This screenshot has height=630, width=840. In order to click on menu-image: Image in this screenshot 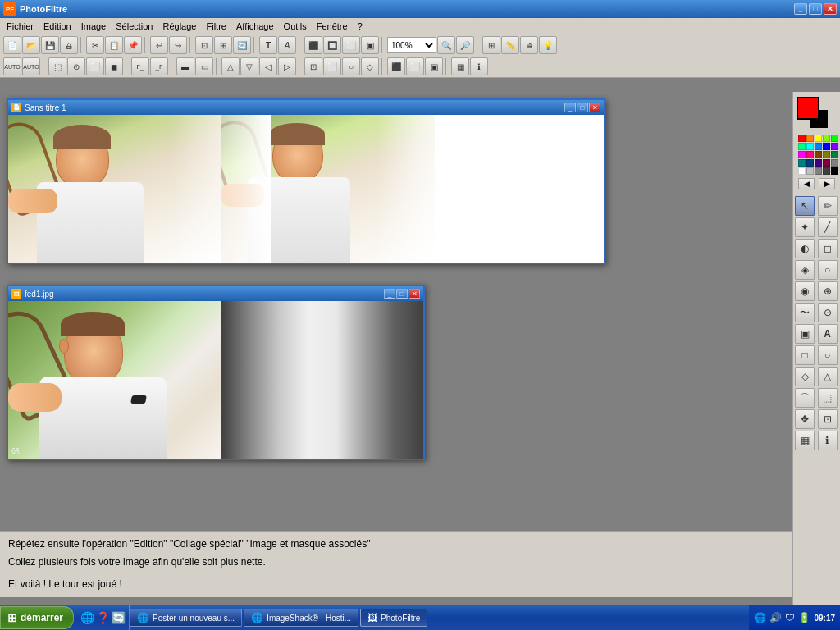, I will do `click(94, 26)`.